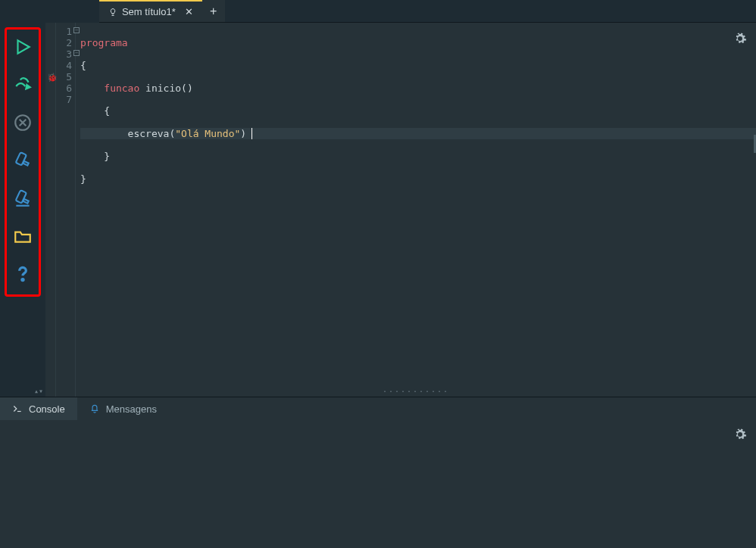 This screenshot has width=756, height=548. Describe the element at coordinates (123, 409) in the screenshot. I see `tab-messages: Mensagens` at that location.